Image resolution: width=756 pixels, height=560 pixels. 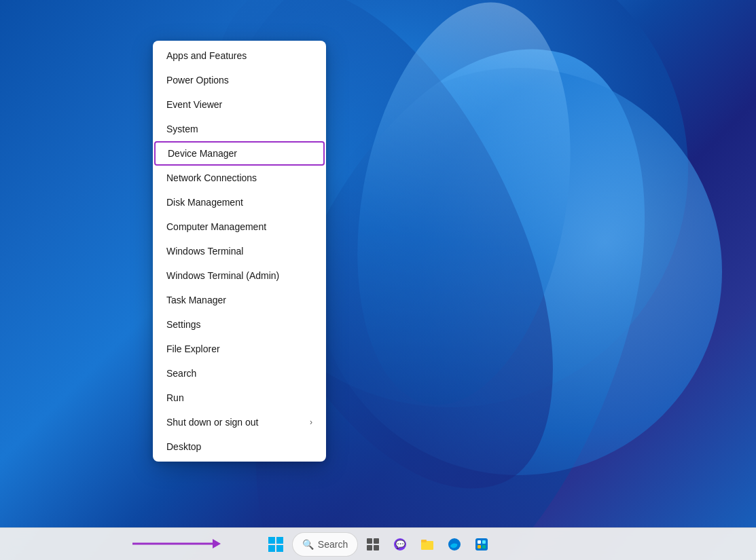 I want to click on menu-item-apps-features: Apps and Features, so click(x=239, y=56).